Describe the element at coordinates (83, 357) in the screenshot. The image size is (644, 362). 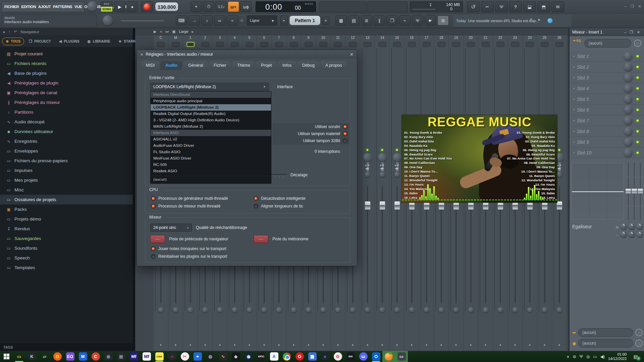
I see `taskbar-icon-malwarebytes: M` at that location.